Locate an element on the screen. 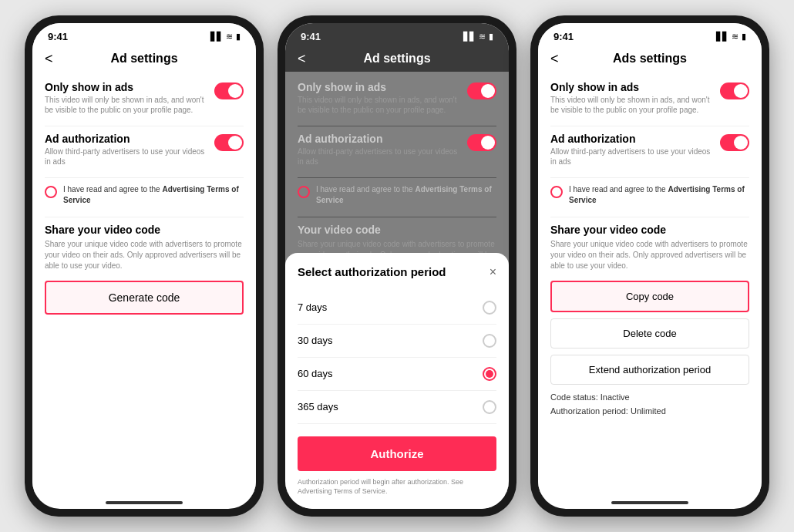 This screenshot has height=532, width=794. wifi-icon-2: ≋ is located at coordinates (483, 37).